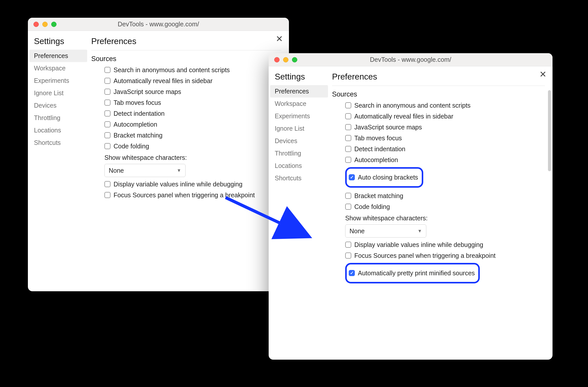 This screenshot has width=588, height=387. I want to click on option-row: Bracket matching, so click(193, 135).